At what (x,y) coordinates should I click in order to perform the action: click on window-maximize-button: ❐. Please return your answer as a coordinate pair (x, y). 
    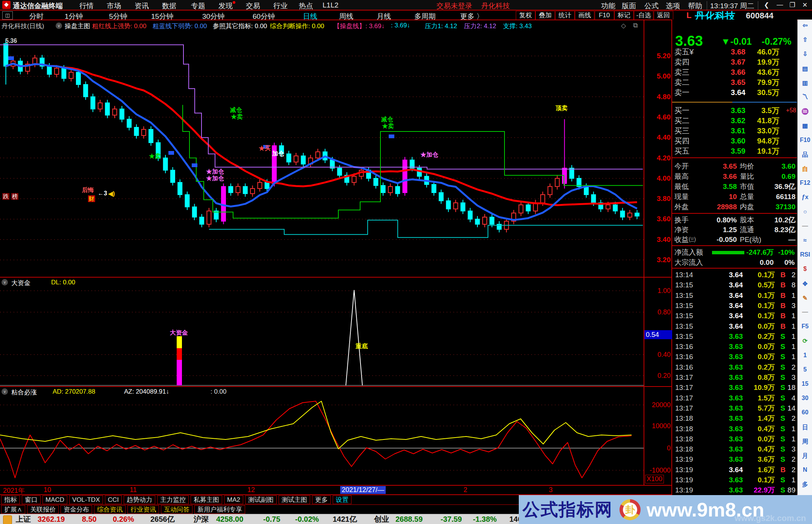
    Looking at the image, I should click on (792, 5).